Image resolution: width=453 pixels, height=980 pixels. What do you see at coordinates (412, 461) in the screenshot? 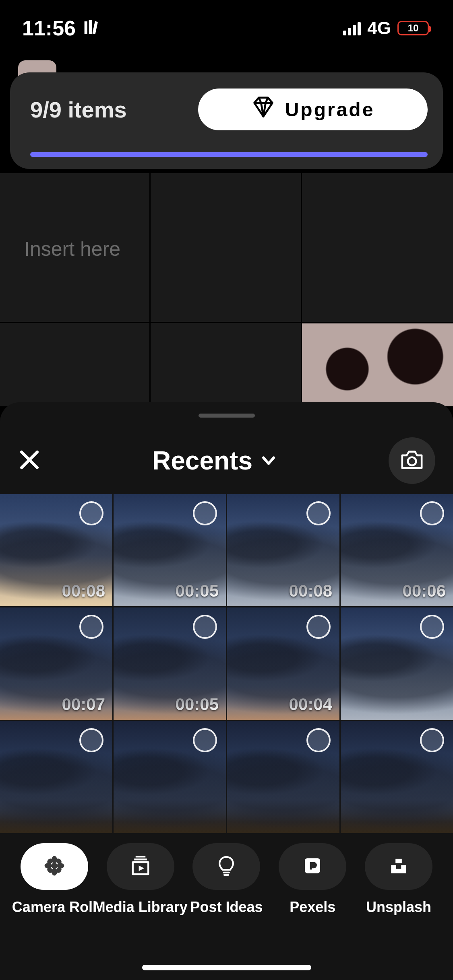
I see `camera-icon` at bounding box center [412, 461].